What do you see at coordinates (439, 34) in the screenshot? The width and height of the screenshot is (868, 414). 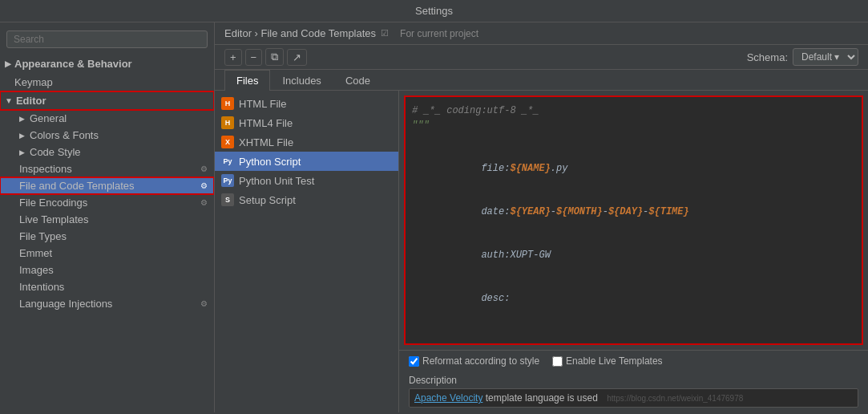 I see `for-project-label: For current project` at bounding box center [439, 34].